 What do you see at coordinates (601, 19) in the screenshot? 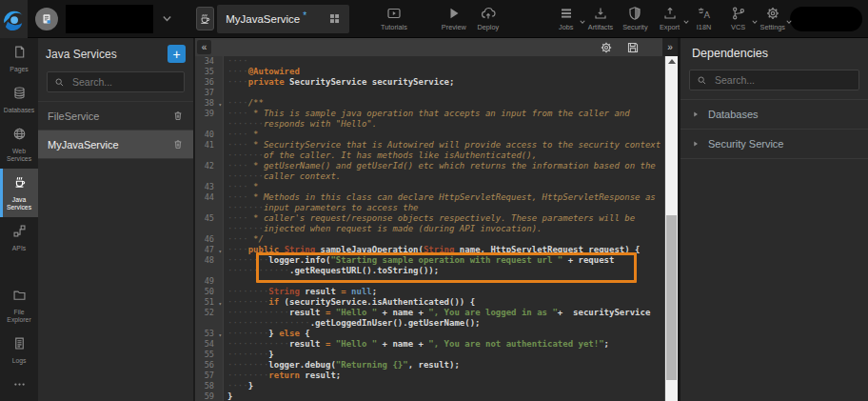
I see `toolbar-item-artifacts: Artifacts` at bounding box center [601, 19].